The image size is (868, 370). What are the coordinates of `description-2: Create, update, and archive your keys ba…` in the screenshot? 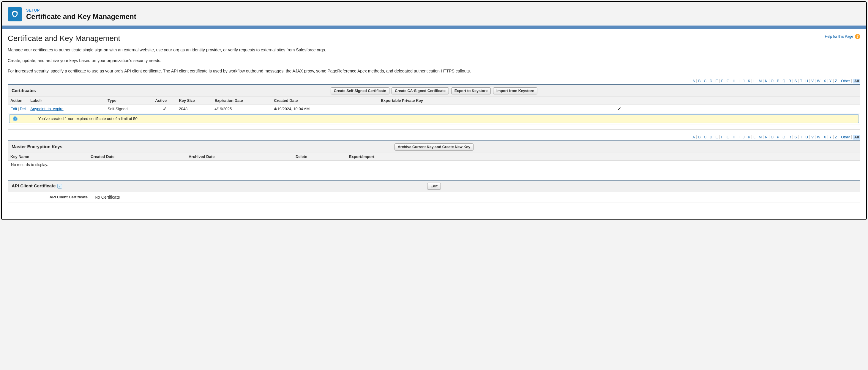 It's located at (434, 61).